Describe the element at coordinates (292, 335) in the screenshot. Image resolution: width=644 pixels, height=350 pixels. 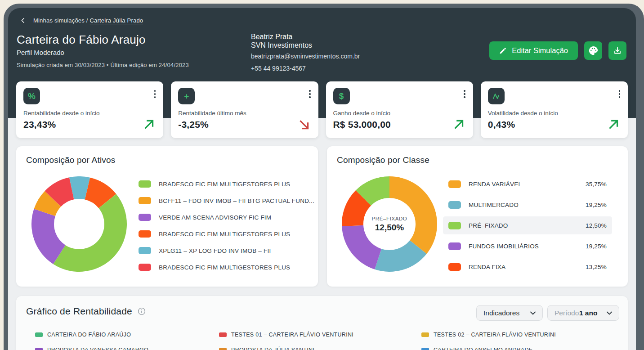
I see `legend-label: TESTES 01 – CARTEIRA FLÁVIO VENTURINI` at that location.